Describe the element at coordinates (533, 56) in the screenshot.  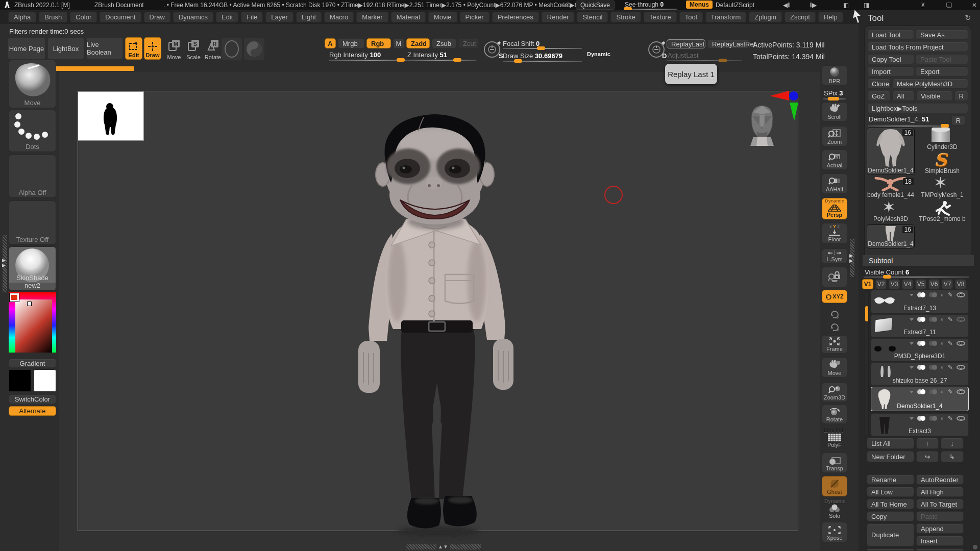
I see `draw-size-slider: Draw Size 30.69679` at that location.